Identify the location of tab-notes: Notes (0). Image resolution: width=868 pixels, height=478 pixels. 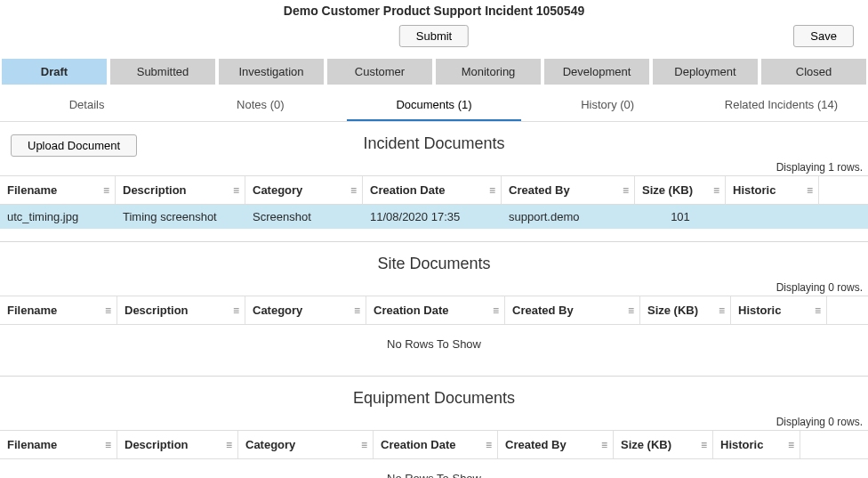
(260, 105).